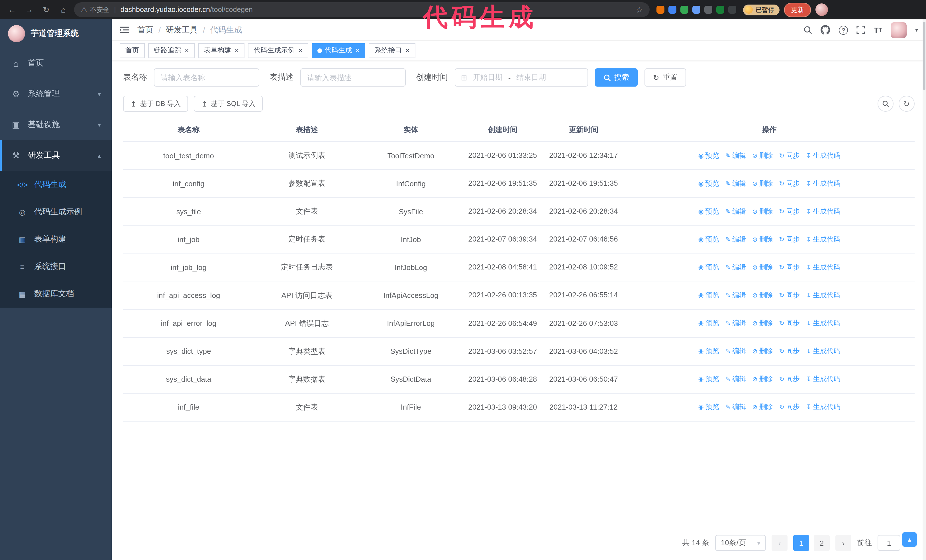 The image size is (926, 560). What do you see at coordinates (889, 543) in the screenshot?
I see `goto-page-input` at bounding box center [889, 543].